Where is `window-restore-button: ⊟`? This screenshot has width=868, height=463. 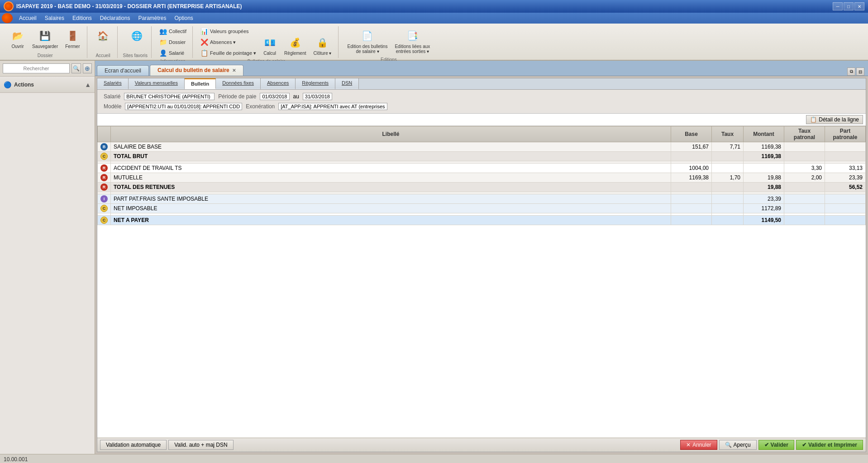
window-restore-button: ⊟ is located at coordinates (860, 72).